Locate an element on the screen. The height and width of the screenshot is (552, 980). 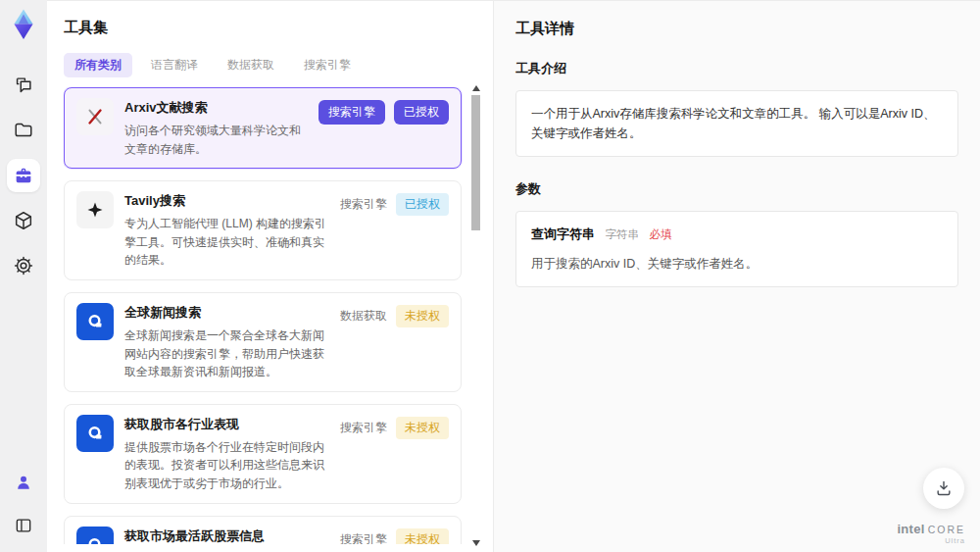
tool-title: 全球新闻搜索 is located at coordinates (227, 313).